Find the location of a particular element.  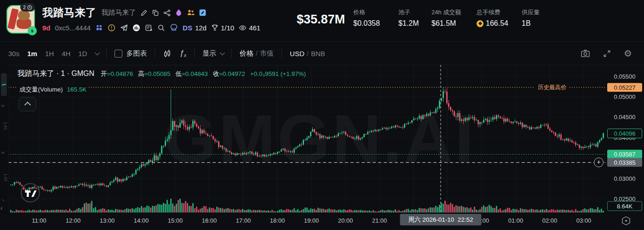

token-address: 0xc5...4444 is located at coordinates (73, 28).